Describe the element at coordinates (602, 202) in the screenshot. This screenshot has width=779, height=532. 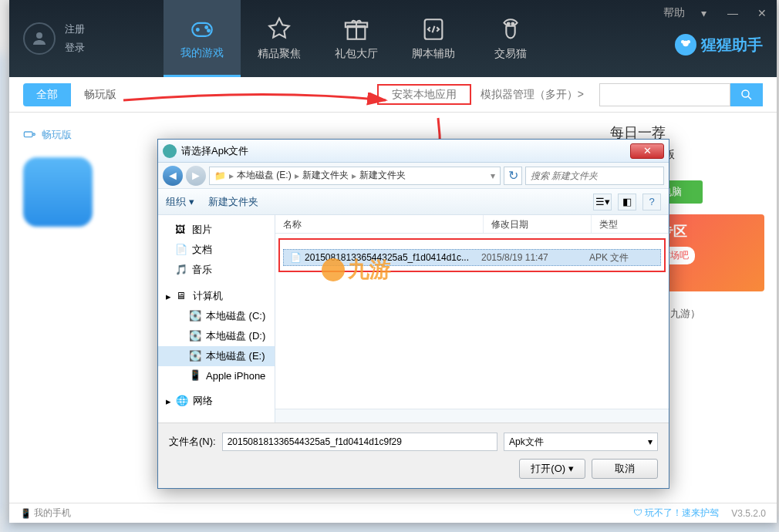
I see `view-mode-button: ☰▾` at that location.